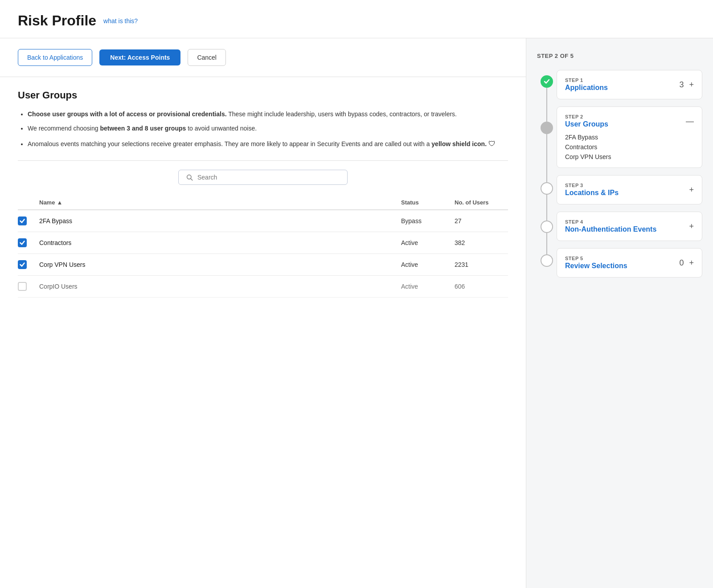 Image resolution: width=713 pixels, height=588 pixels. What do you see at coordinates (692, 85) in the screenshot?
I see `step1-expand-icon: +` at bounding box center [692, 85].